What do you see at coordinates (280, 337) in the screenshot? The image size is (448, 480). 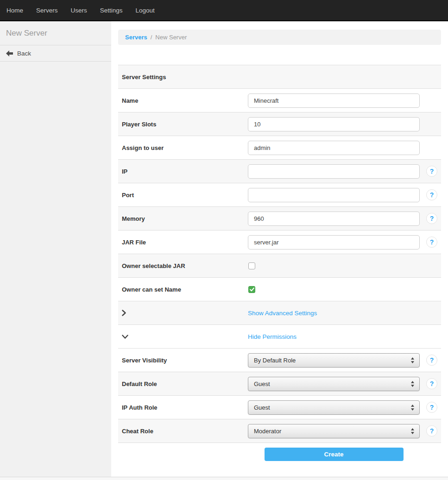 I see `form-row-hide-permissions: Hide Permissions` at bounding box center [280, 337].